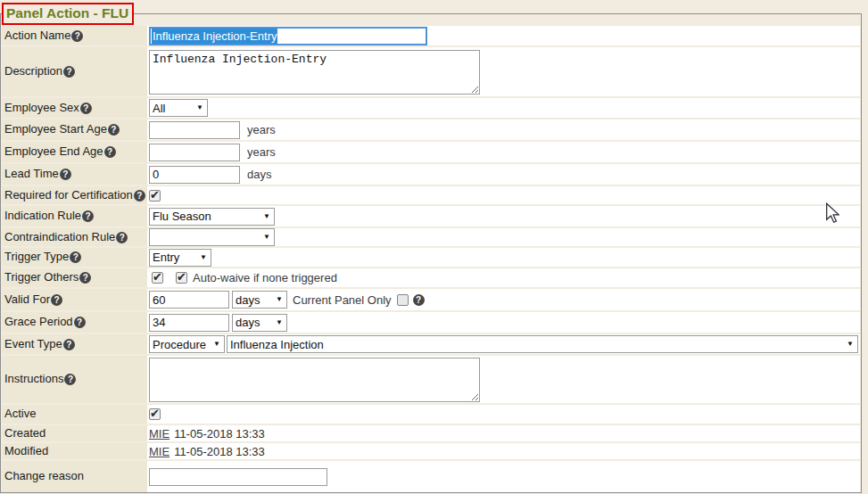 Image resolution: width=868 pixels, height=494 pixels. Describe the element at coordinates (189, 323) in the screenshot. I see `grace-period-input` at that location.